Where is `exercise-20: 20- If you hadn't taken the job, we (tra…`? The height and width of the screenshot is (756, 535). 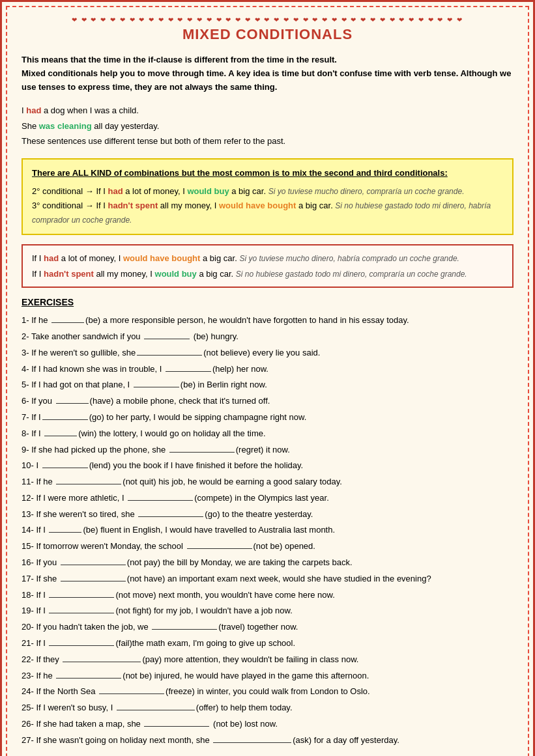
exercise-20: 20- If you hadn't taken the job, we (tra… is located at coordinates (267, 628).